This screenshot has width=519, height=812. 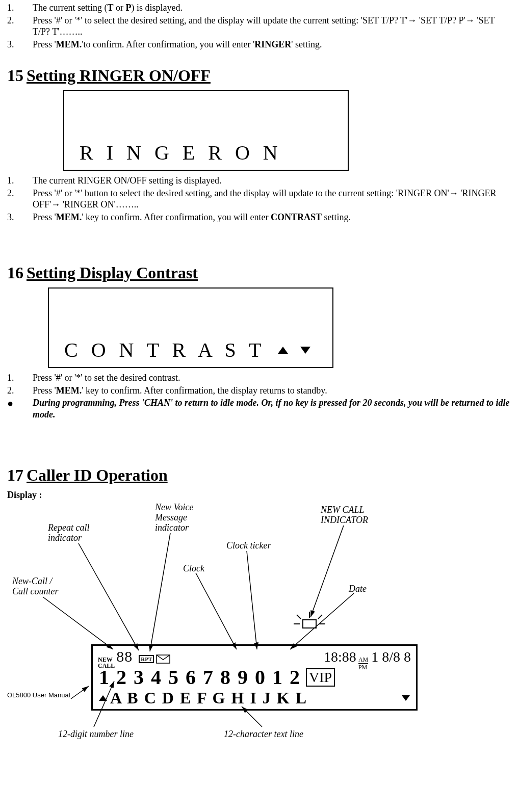 What do you see at coordinates (260, 199) in the screenshot?
I see `s15-item-2: 2. Press '#' or '*' button to select the…` at bounding box center [260, 199].